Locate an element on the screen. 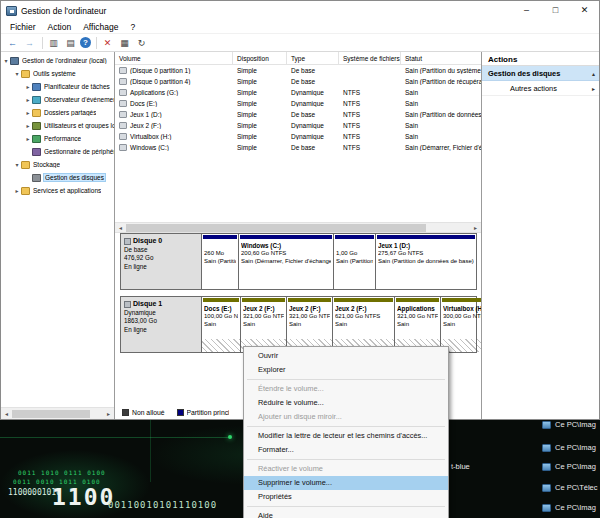 Image resolution: width=600 pixels, height=518 pixels. tree-item-disk-management: Gestion des disques is located at coordinates (58, 178).